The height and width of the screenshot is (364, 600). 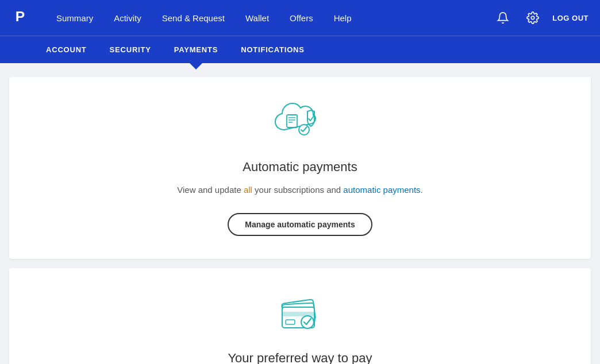 I want to click on automatic-payments-desc: View and update all your subscriptions a…, so click(x=300, y=191).